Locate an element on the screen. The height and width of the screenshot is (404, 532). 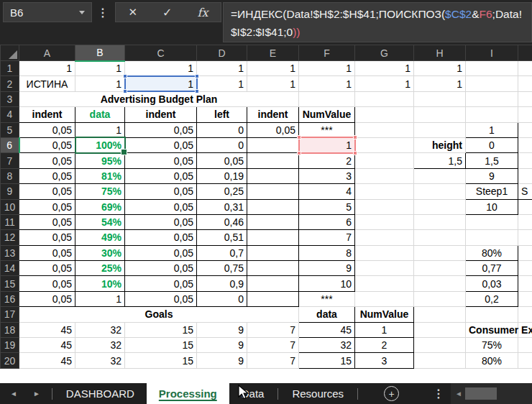
cell-H19 is located at coordinates (440, 345).